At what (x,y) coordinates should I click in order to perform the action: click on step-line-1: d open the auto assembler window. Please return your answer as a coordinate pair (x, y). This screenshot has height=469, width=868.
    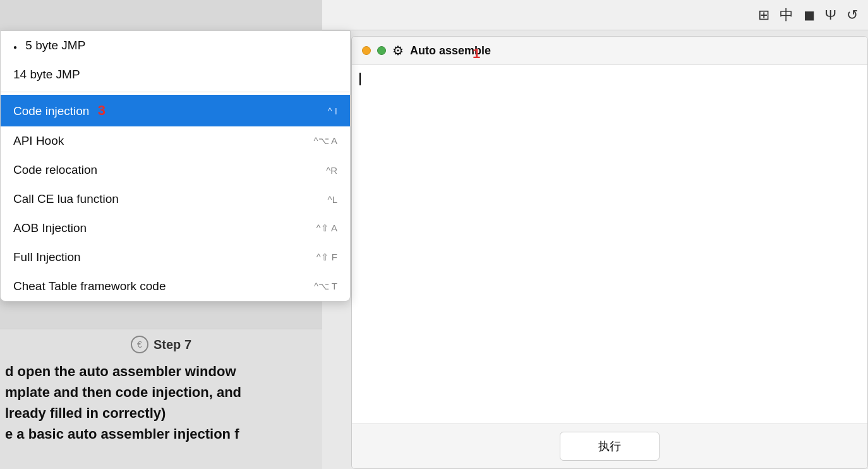
    Looking at the image, I should click on (161, 372).